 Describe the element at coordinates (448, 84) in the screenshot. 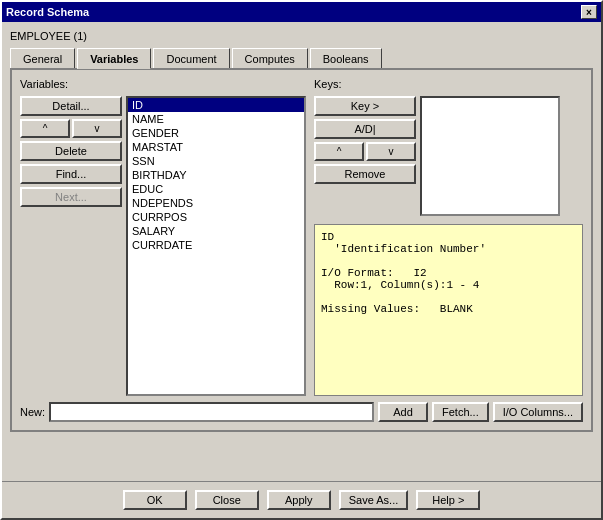

I see `keys-label: Keys:` at that location.